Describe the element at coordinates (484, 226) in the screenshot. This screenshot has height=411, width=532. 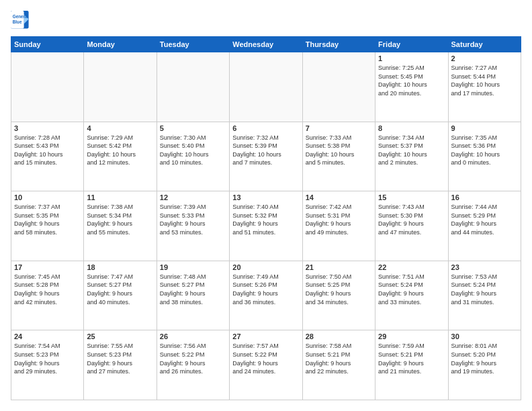
I see `day-cell: 16Sunrise: 7:44 AM Sunset: 5:29 PM Dayli…` at that location.